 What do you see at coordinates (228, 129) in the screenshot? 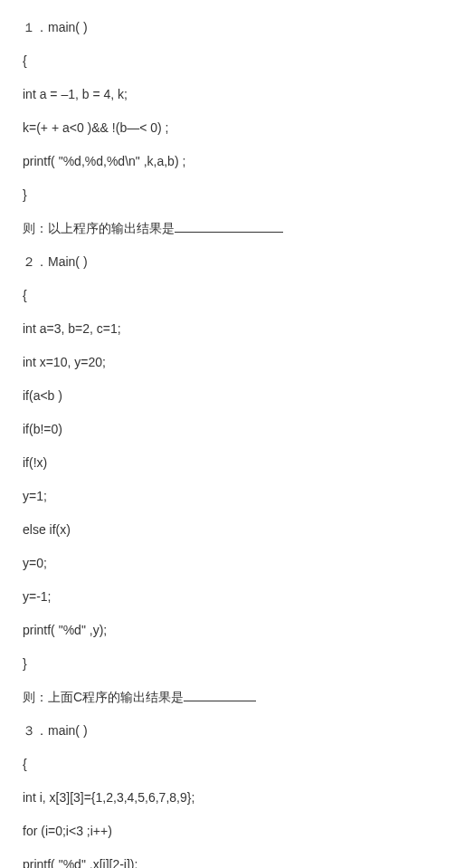
I see `code-line: k=(+ + a<0 )&& !(b—< 0) ;` at bounding box center [228, 129].